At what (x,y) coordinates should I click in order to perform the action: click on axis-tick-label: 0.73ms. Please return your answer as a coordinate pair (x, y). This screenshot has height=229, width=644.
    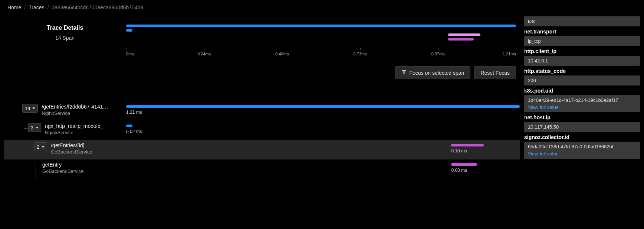
    Looking at the image, I should click on (360, 54).